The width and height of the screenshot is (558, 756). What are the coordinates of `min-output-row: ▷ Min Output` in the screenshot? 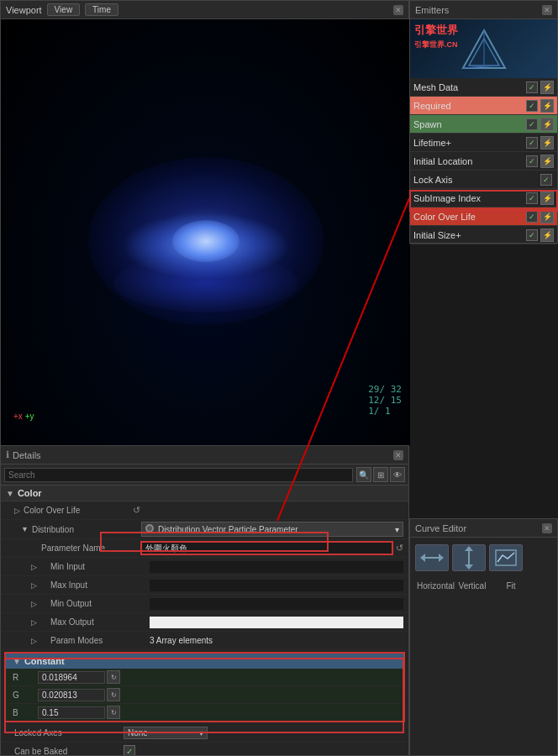 It's located at (205, 604).